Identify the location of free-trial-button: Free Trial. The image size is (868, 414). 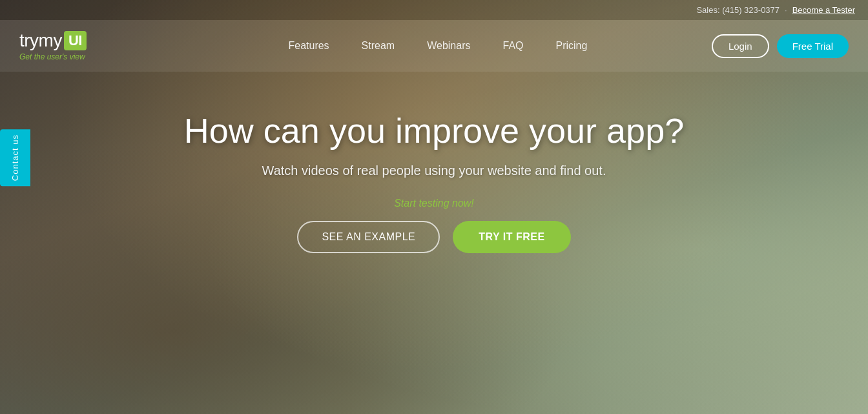
(812, 47).